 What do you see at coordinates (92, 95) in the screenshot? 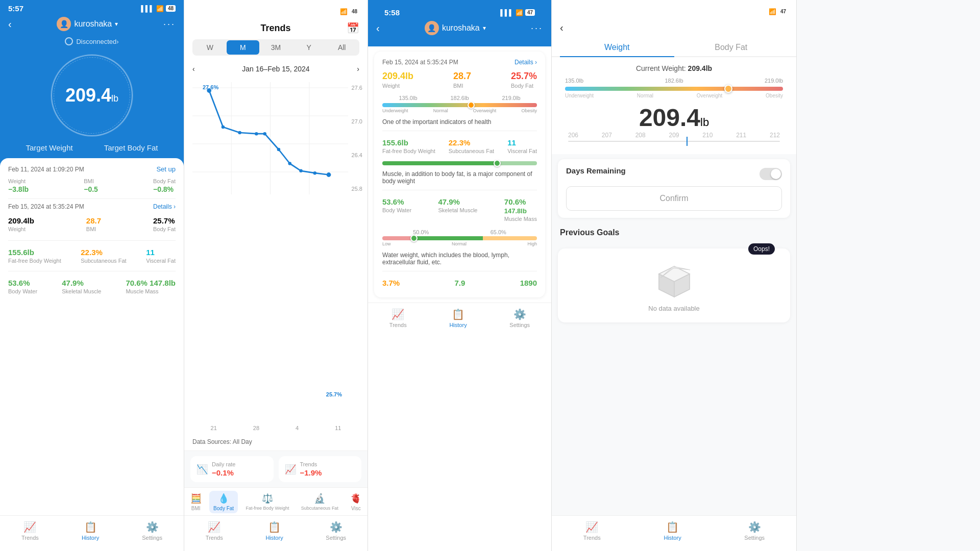
I see `weight-circle: 209.4lb` at bounding box center [92, 95].